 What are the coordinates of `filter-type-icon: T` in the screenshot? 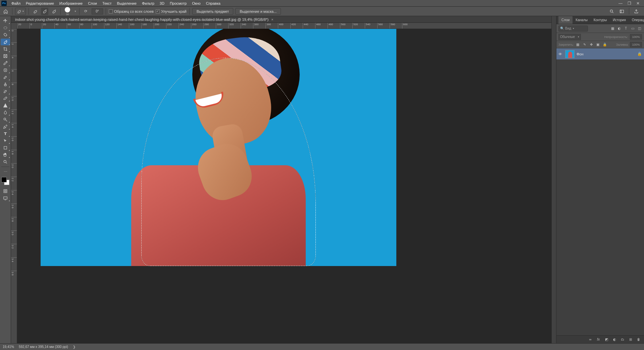 It's located at (626, 29).